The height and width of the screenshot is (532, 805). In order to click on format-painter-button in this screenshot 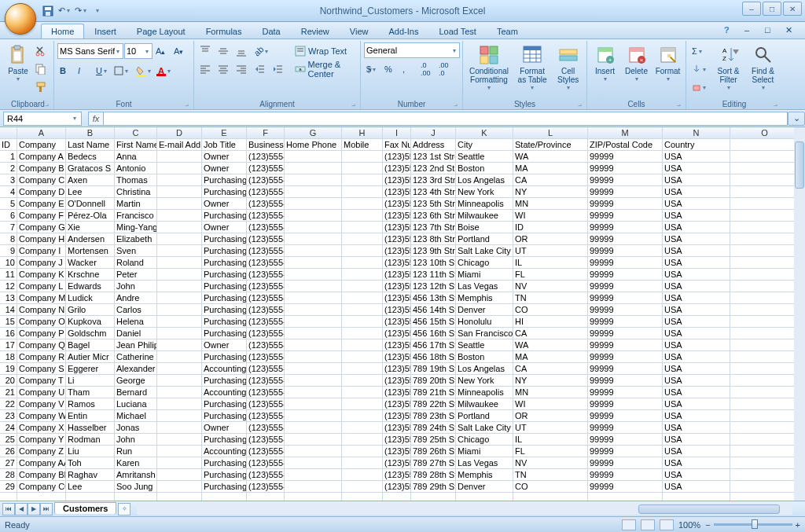, I will do `click(42, 87)`.